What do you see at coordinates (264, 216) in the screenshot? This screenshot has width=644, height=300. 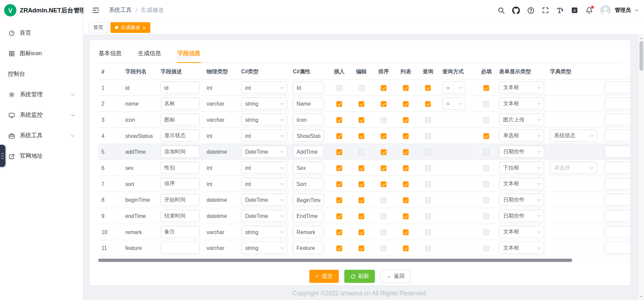 I see `csharp-type-select: DateTime` at bounding box center [264, 216].